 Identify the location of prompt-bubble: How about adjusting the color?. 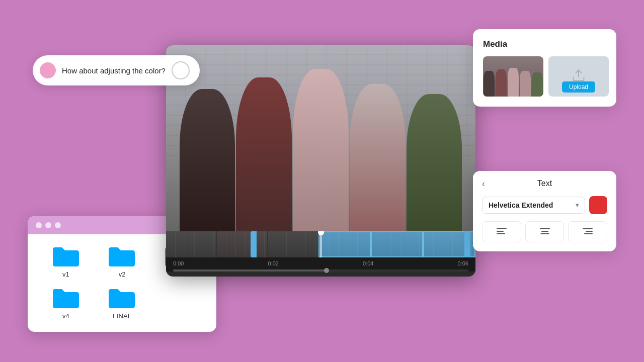
(116, 70).